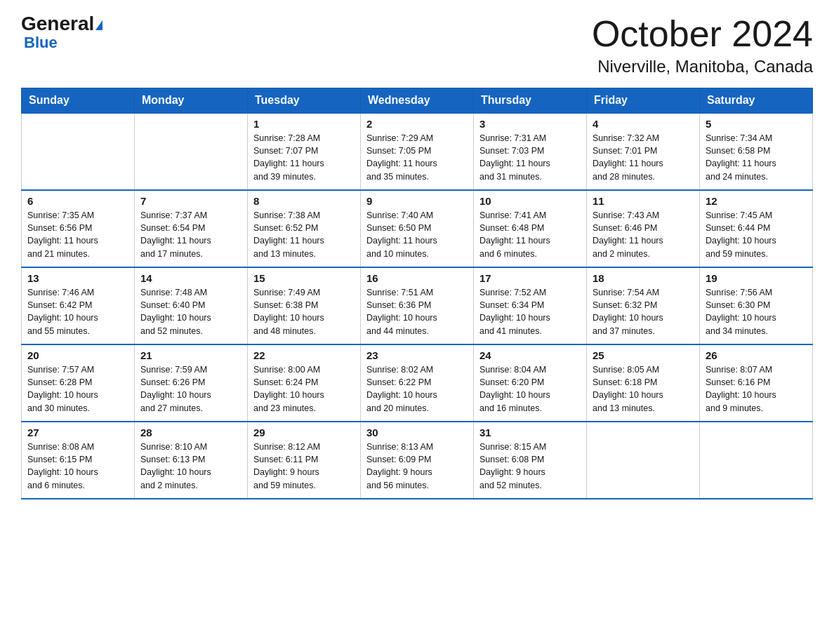 This screenshot has height=644, width=834. I want to click on col-wednesday: Wednesday, so click(417, 101).